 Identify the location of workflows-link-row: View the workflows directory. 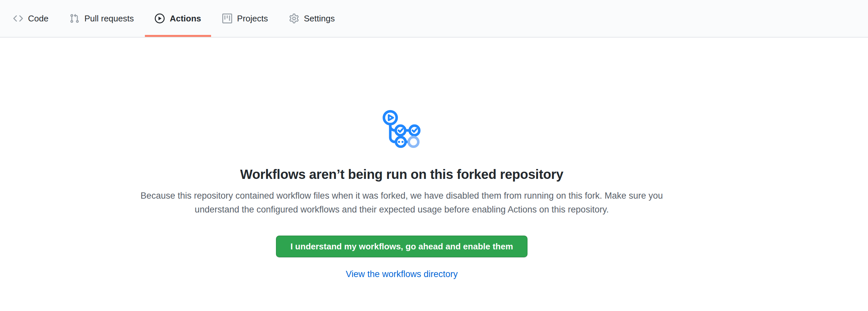
(402, 274).